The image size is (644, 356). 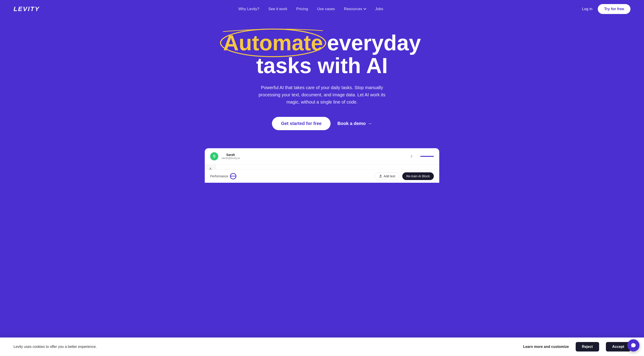 What do you see at coordinates (606, 9) in the screenshot?
I see `nav-actions: Log in Try for free` at bounding box center [606, 9].